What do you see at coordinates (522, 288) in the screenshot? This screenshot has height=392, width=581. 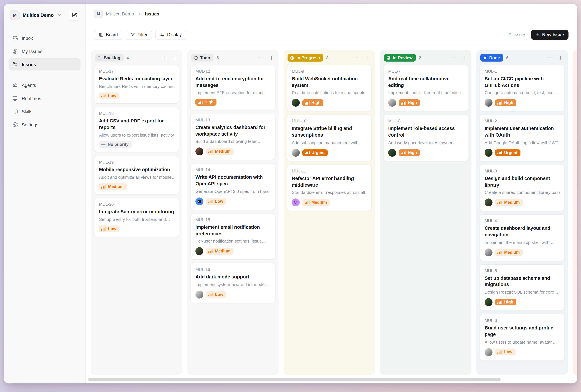 I see `issue-card: MUL-5 Set up database schema and migrati…` at bounding box center [522, 288].